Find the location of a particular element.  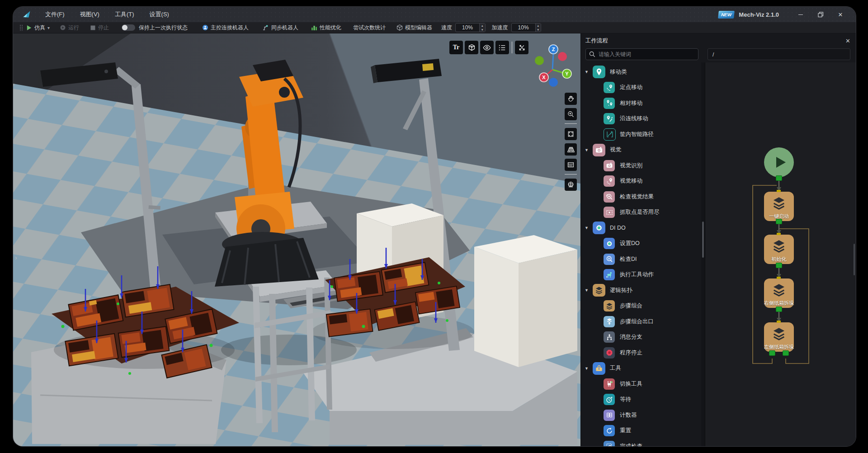

tree-group-label: 逻辑拓扑 is located at coordinates (621, 290).